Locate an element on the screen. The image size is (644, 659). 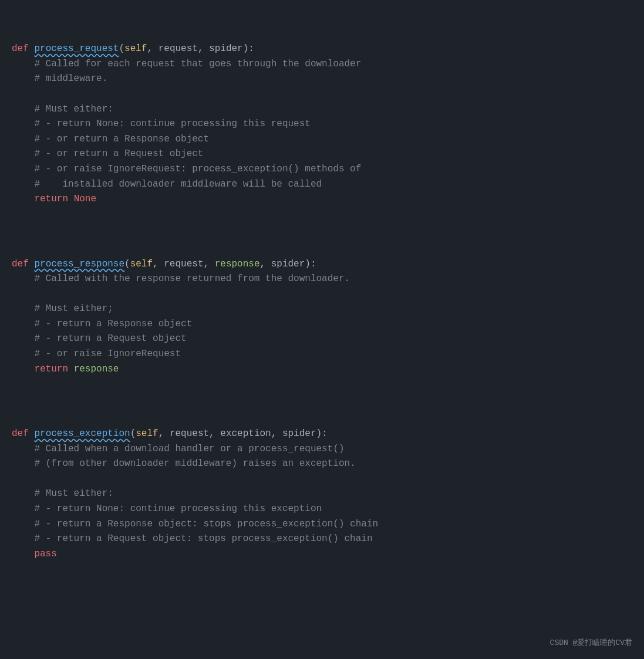
watermark: CSDN @爱打瞌睡的CV君 is located at coordinates (591, 643).